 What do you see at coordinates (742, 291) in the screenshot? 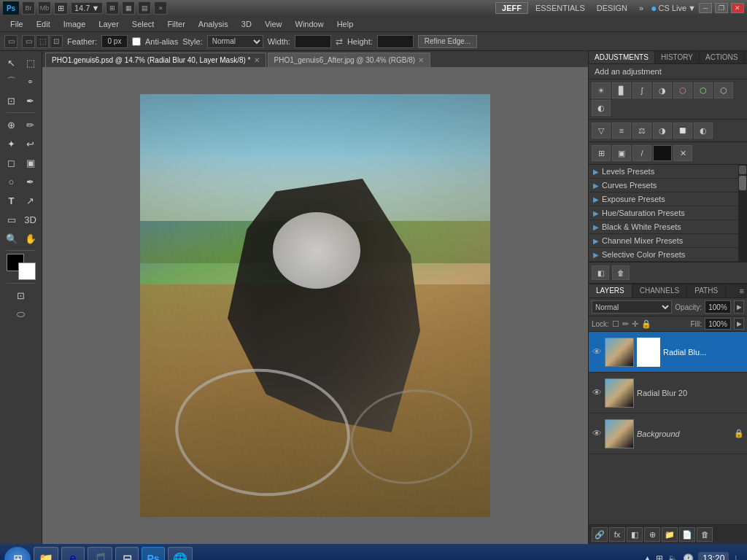
I see `layers-panel-options-btn: ≡` at bounding box center [742, 291].